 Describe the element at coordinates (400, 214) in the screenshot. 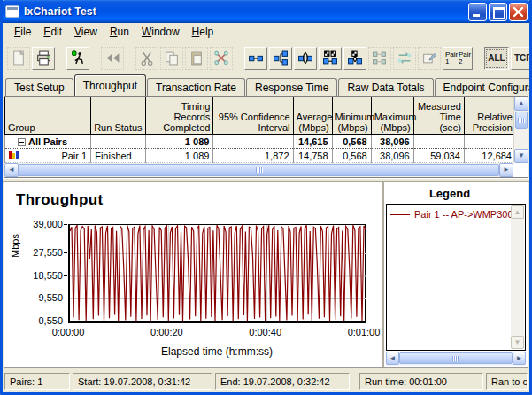

I see `legend-line-swatch` at that location.